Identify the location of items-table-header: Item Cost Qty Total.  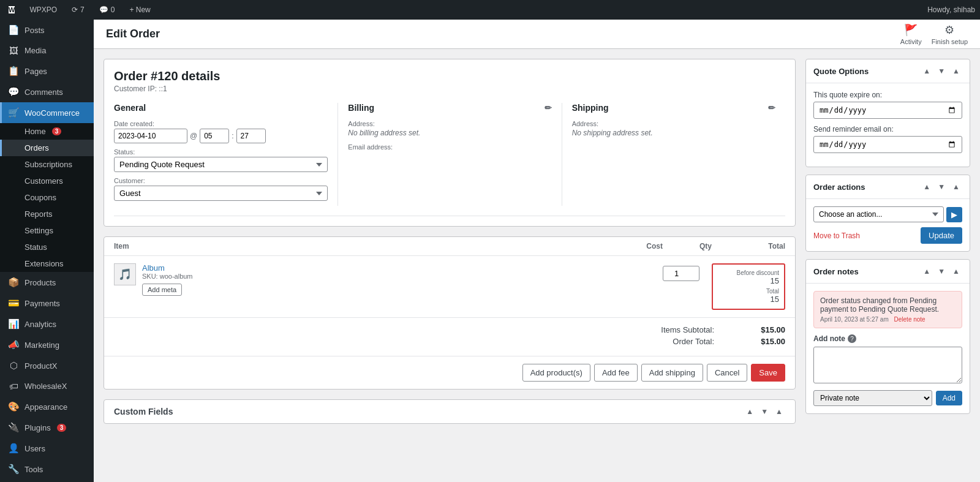
(450, 246).